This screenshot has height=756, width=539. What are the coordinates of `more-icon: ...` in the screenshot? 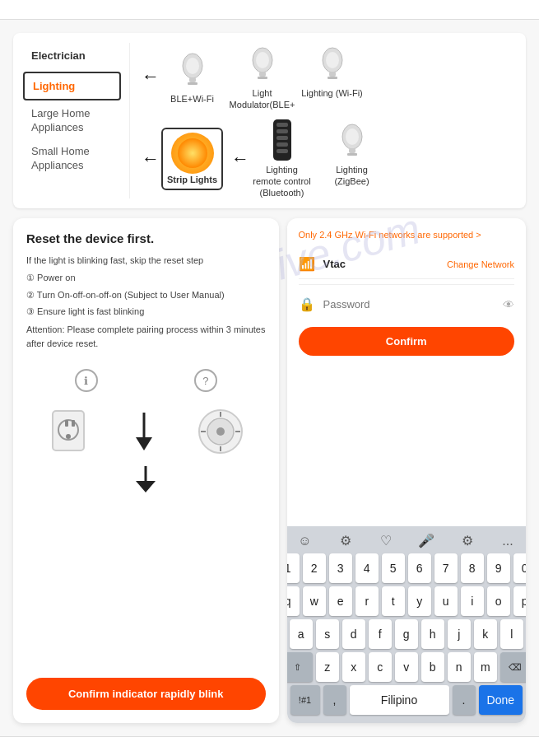 It's located at (508, 541).